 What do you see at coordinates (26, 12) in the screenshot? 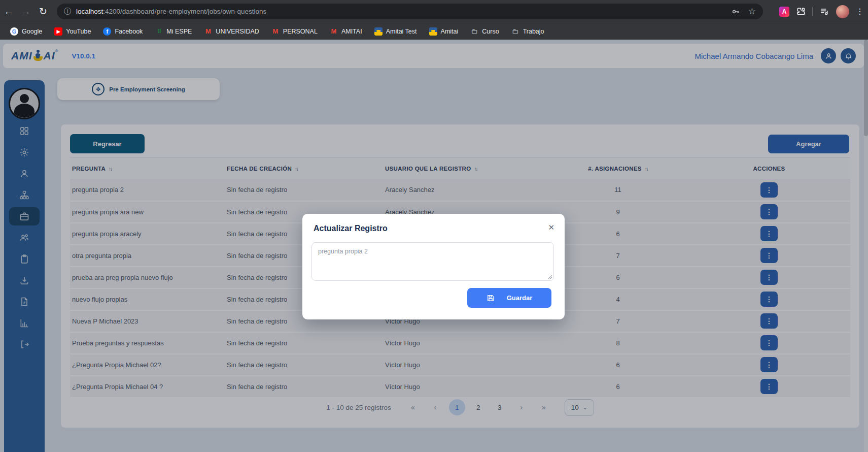
I see `browser-forward-icon: →` at bounding box center [26, 12].